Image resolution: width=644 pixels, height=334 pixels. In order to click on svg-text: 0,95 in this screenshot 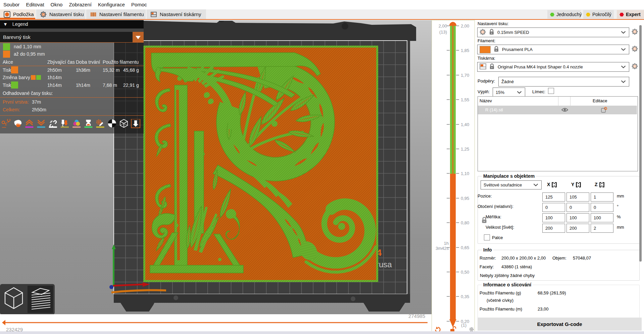, I will do `click(465, 199)`.